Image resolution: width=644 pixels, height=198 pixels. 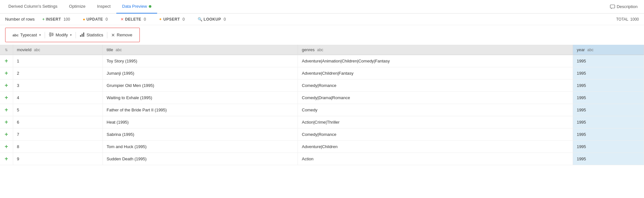 I want to click on lookup-stat: 🔍 LOOKUP 0, so click(x=212, y=19).